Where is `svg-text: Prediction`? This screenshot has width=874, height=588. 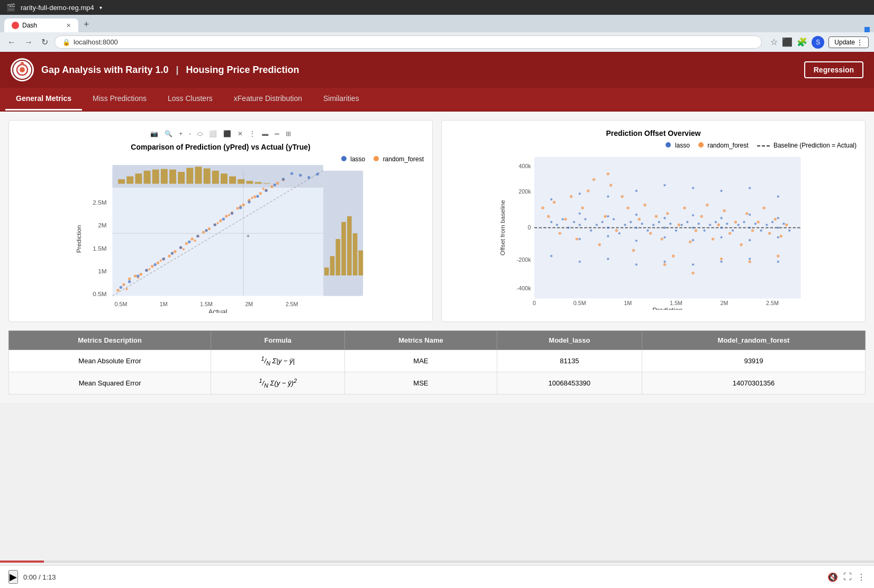
svg-text: Prediction is located at coordinates (668, 308).